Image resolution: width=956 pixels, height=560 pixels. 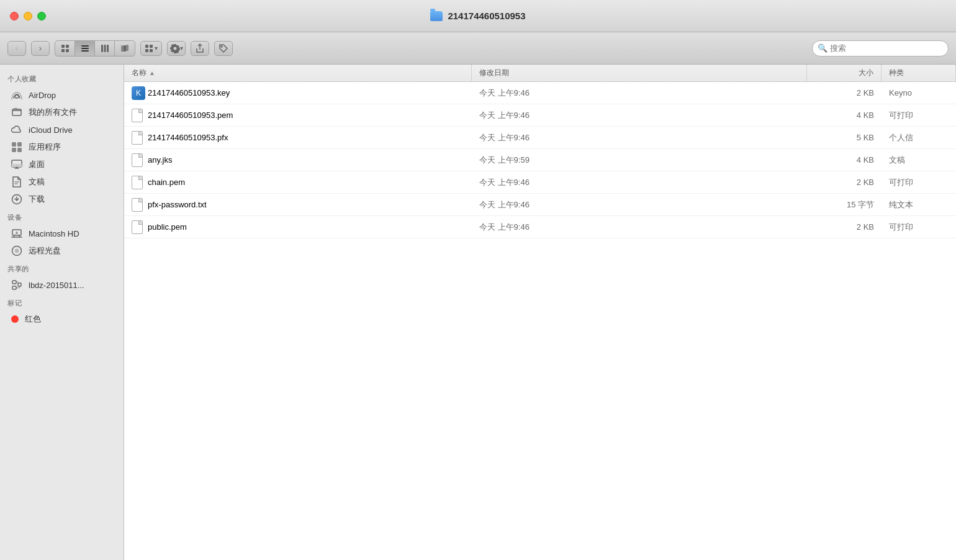 What do you see at coordinates (62, 199) in the screenshot?
I see `sidebar-item-downloads: 下载` at bounding box center [62, 199].